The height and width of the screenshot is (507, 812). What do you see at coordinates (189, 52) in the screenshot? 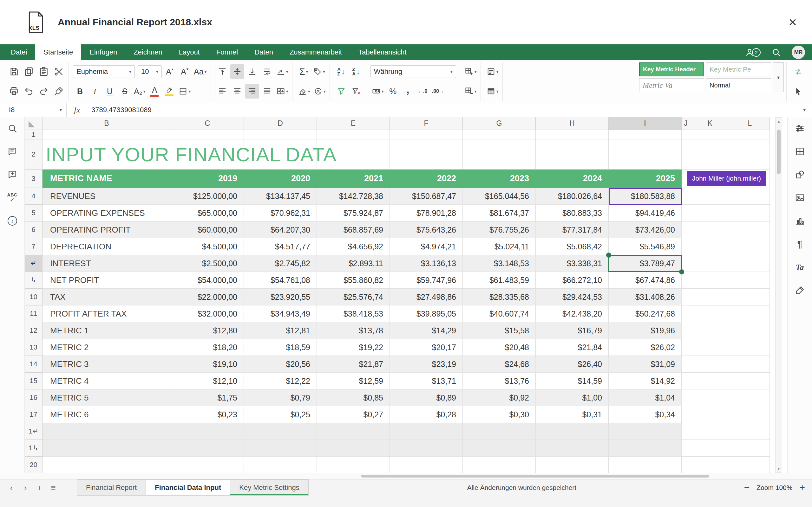
I see `menu-tab-layout: Layout` at bounding box center [189, 52].